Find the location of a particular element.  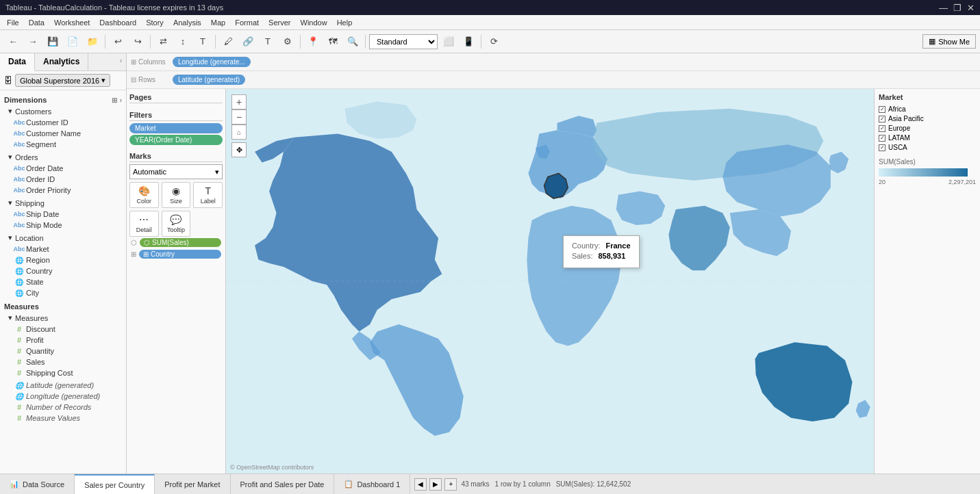

field-profit: # Profit is located at coordinates (63, 340).